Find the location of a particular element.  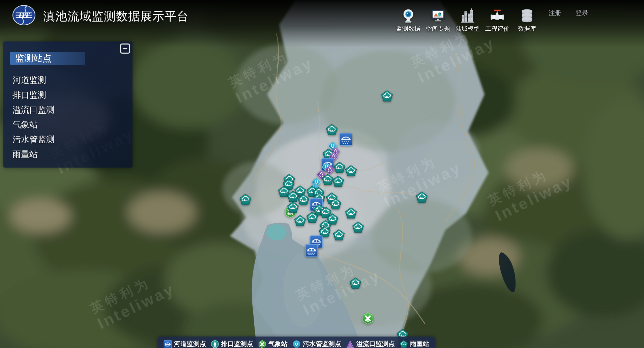

nav-item-project-evaluation: 工程评价 is located at coordinates (497, 20).